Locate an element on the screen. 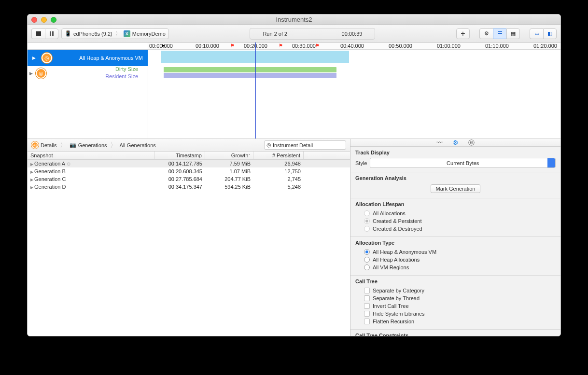  settings-tab-icon: ⚙ is located at coordinates (456, 143).